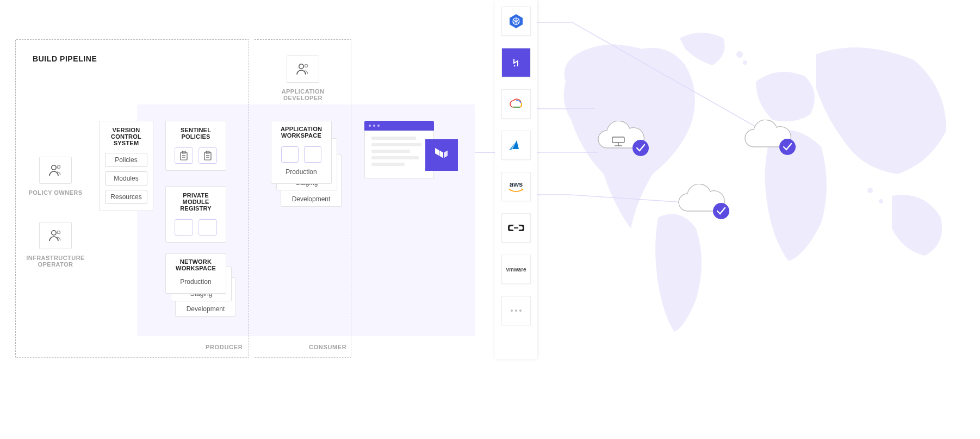  What do you see at coordinates (327, 347) in the screenshot?
I see `consumer-label: CONSUMER` at bounding box center [327, 347].